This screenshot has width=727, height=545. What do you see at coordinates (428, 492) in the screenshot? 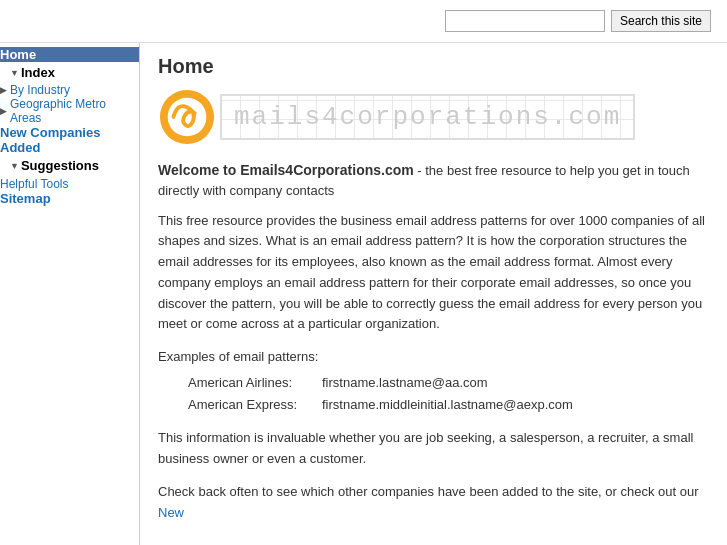
I see `bottom-text-start: Check back often to see which other comp…` at bounding box center [428, 492].